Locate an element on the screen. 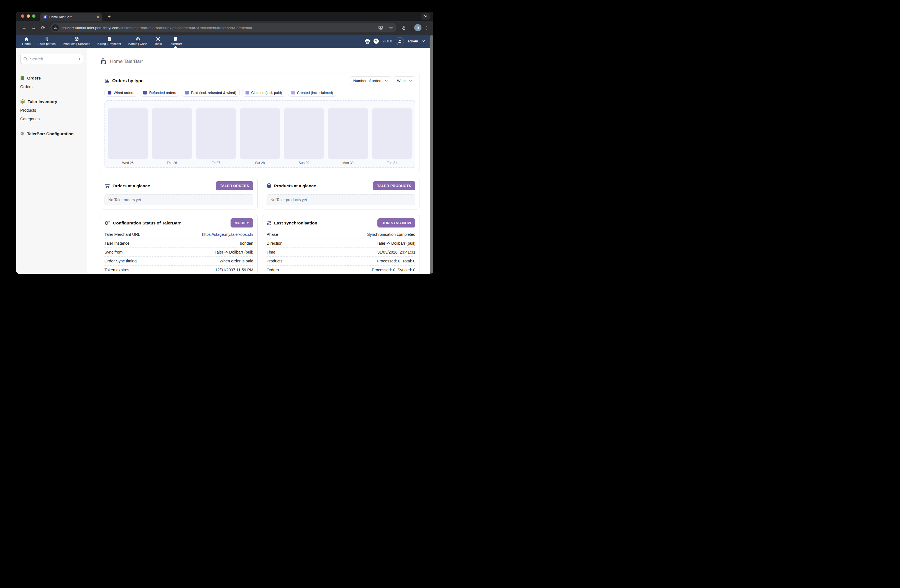 This screenshot has height=588, width=900. tab-title: Home TalerBarr is located at coordinates (72, 17).